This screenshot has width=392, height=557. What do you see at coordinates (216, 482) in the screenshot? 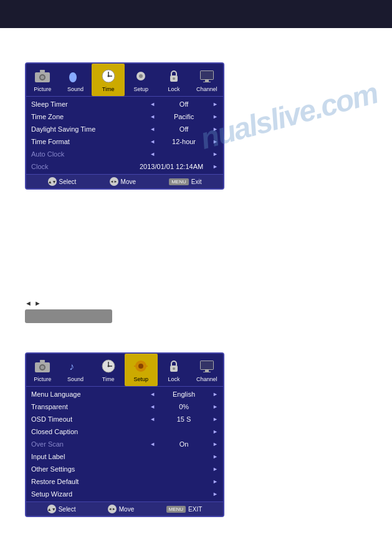
I see `restore-default-arrow-right: ►` at bounding box center [216, 482].